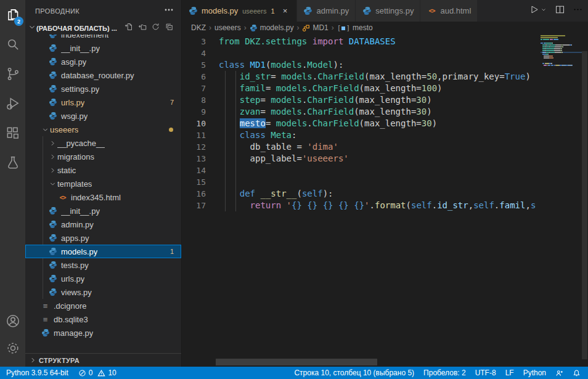 This screenshot has height=379, width=588. Describe the element at coordinates (104, 265) in the screenshot. I see `tree-item-tests-py: tests.py` at that location.